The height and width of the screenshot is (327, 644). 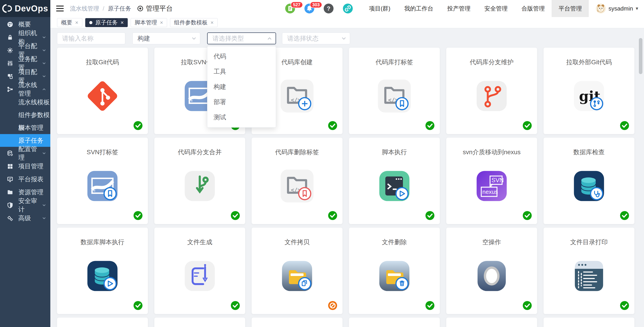 I want to click on scrollbar-thumb, so click(x=640, y=56).